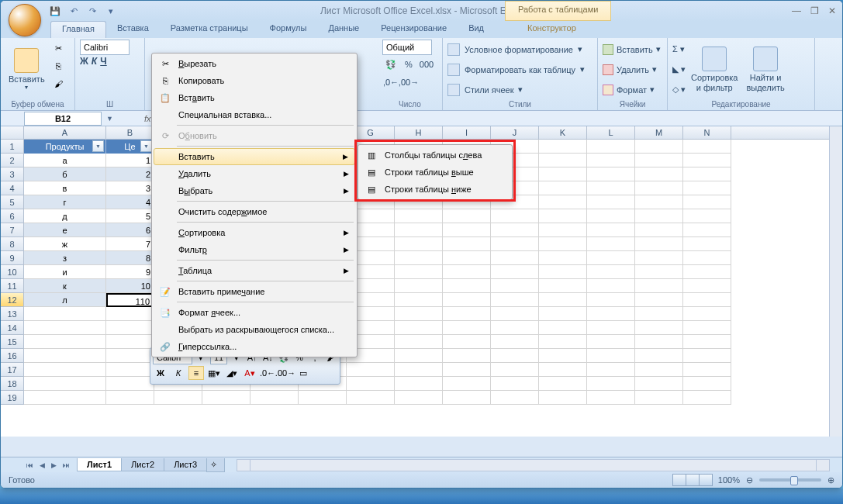  I want to click on table-tools-context-tab: Работа с таблицами, so click(558, 11).